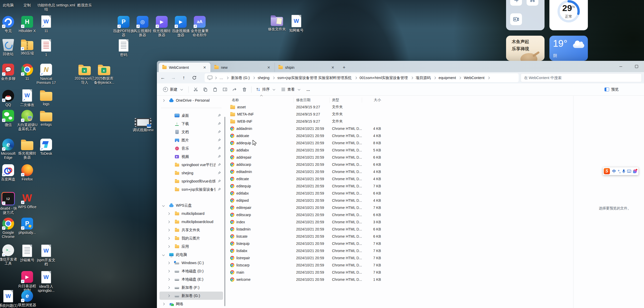 Image resolution: width=644 pixels, height=308 pixels. What do you see at coordinates (525, 48) in the screenshot?
I see `widget-muyu: 木鱼声起 乐享禅境 功德+1` at bounding box center [525, 48].